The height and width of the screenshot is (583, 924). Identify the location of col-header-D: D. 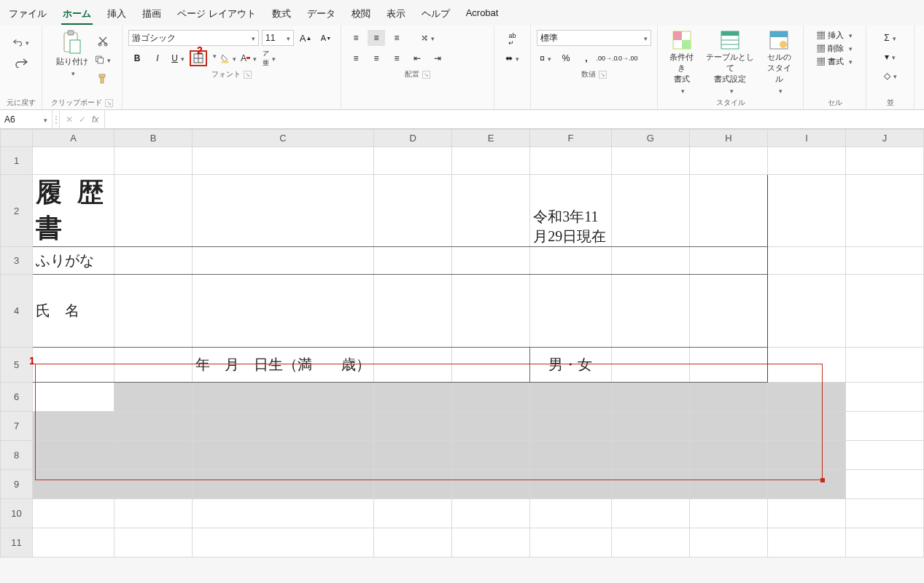
(413, 138).